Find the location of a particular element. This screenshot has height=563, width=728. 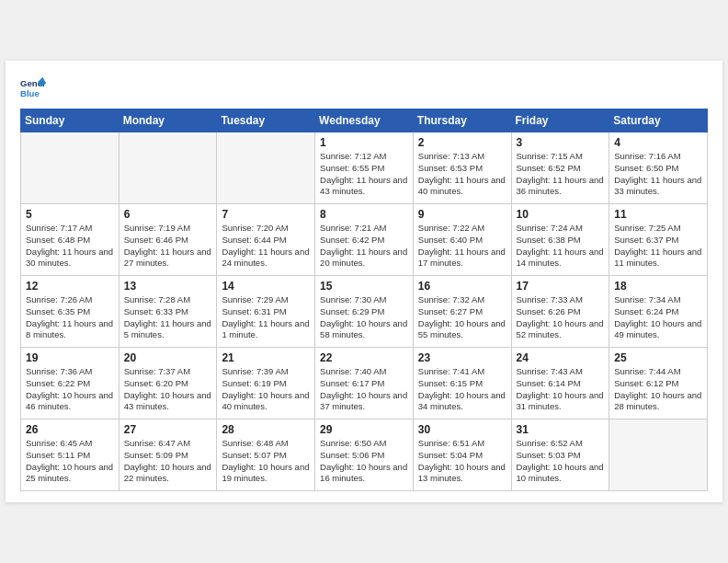

weekday-header-friday: Friday is located at coordinates (561, 121).